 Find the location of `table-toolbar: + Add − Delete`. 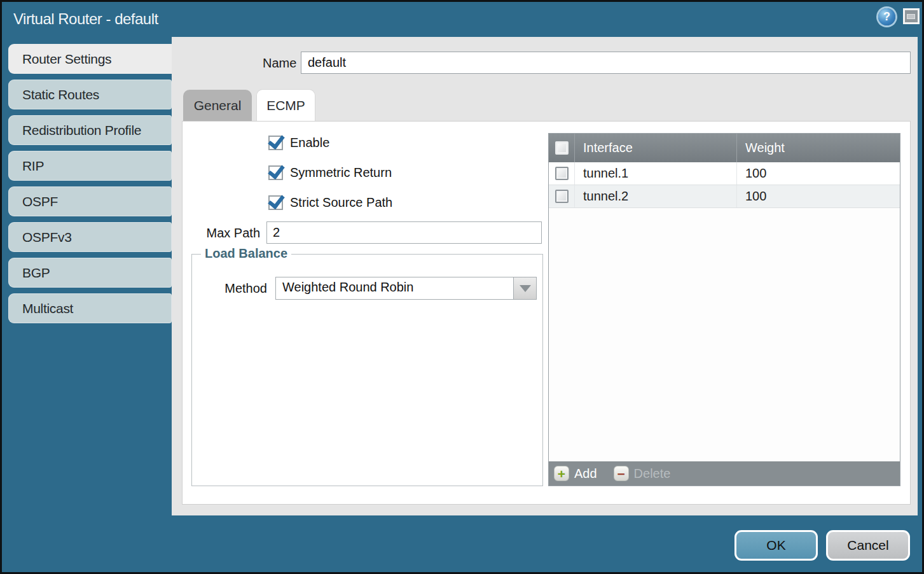

table-toolbar: + Add − Delete is located at coordinates (724, 473).